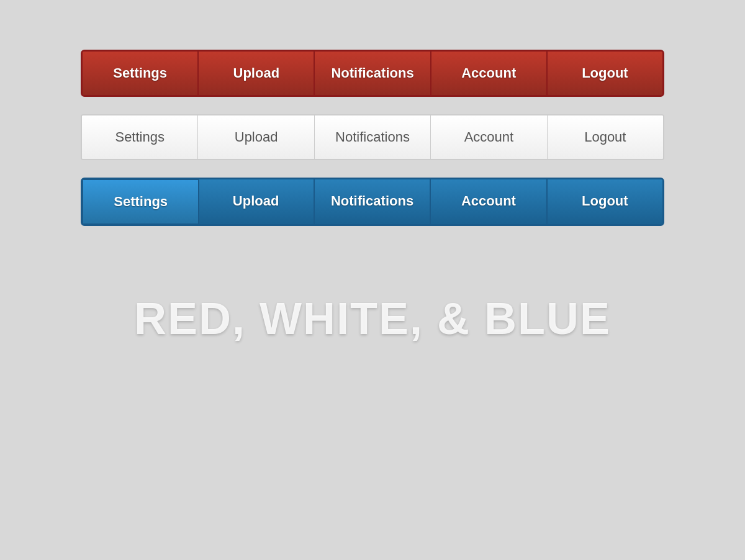  What do you see at coordinates (140, 73) in the screenshot?
I see `red-nav-settings: Settings` at bounding box center [140, 73].